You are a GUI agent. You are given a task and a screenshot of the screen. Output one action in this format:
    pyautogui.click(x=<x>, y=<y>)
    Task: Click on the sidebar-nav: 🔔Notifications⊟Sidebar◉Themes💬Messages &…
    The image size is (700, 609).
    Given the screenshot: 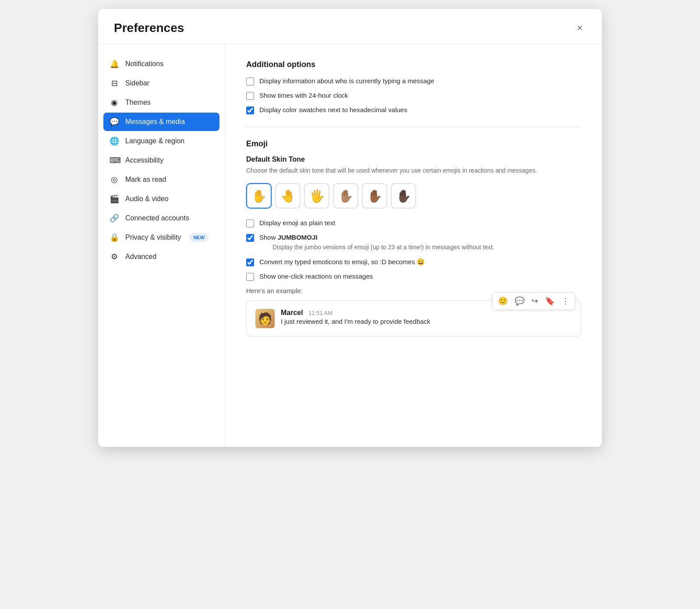 What is the action you would take?
    pyautogui.click(x=162, y=245)
    